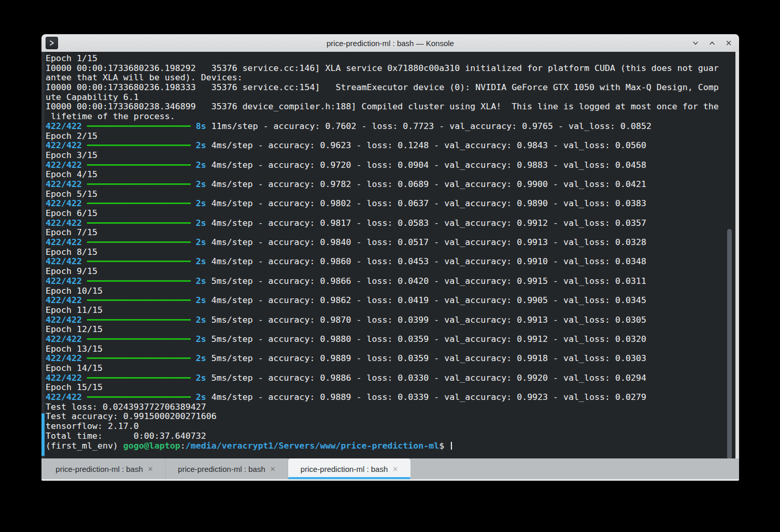 This screenshot has width=780, height=532. Describe the element at coordinates (387, 387) in the screenshot. I see `terminal-line: Epoch 15/15` at that location.